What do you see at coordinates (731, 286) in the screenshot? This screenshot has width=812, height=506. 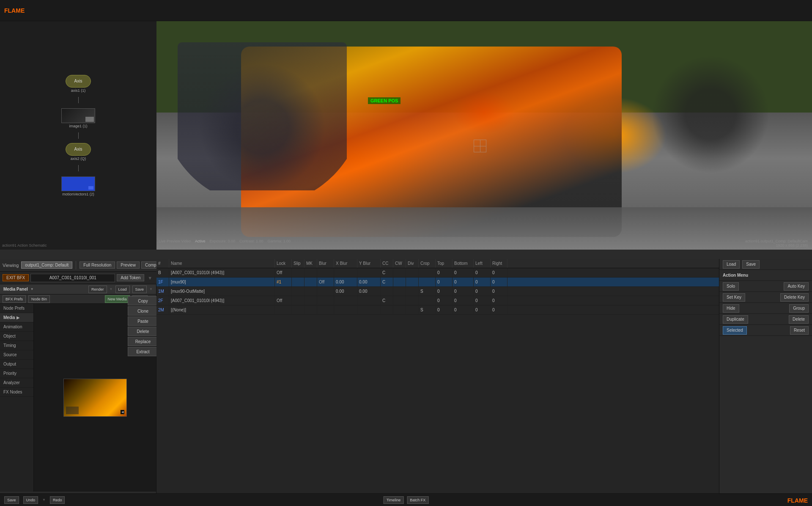 I see `solo-btn: Solo` at bounding box center [731, 286].